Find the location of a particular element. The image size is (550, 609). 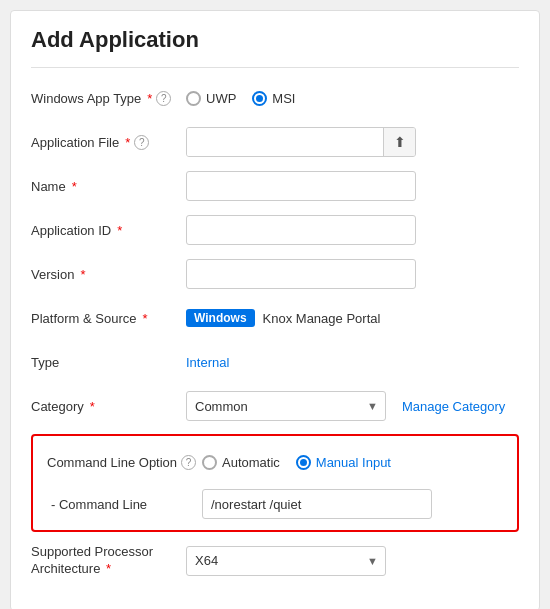

version-row: Version * is located at coordinates (275, 274).